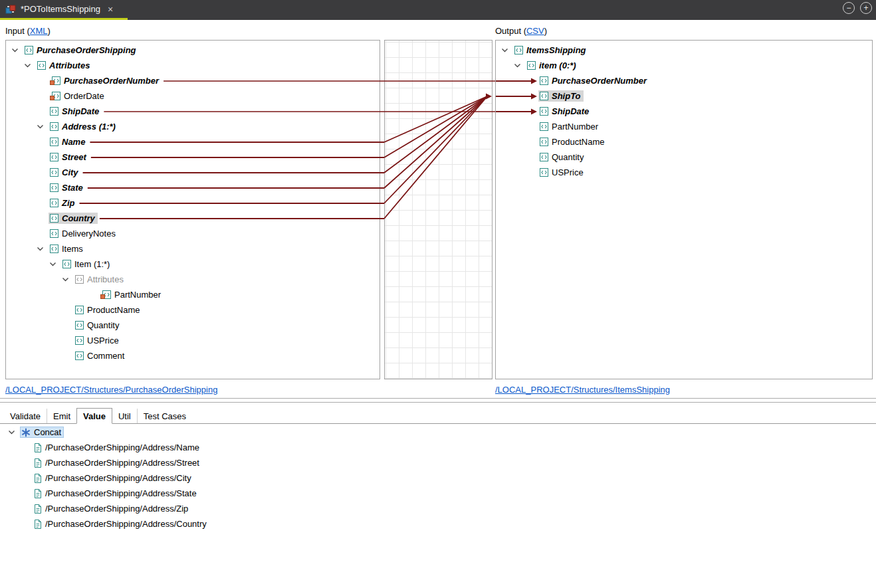 The height and width of the screenshot is (588, 876). Describe the element at coordinates (61, 416) in the screenshot. I see `tab-emit: Emit` at that location.